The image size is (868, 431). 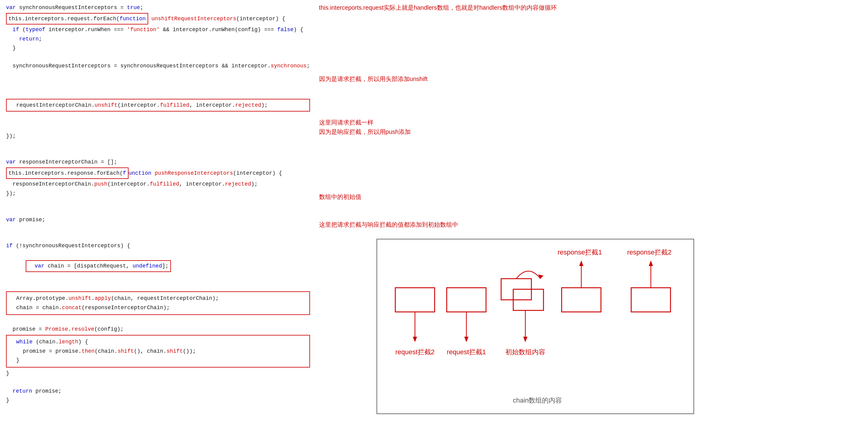 What do you see at coordinates (158, 360) in the screenshot?
I see `code-line-21: }` at bounding box center [158, 360].